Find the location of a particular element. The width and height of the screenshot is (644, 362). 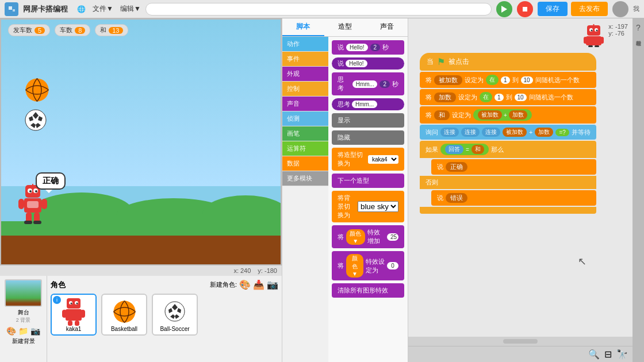

cb-random1: 在 is located at coordinates (492, 80).